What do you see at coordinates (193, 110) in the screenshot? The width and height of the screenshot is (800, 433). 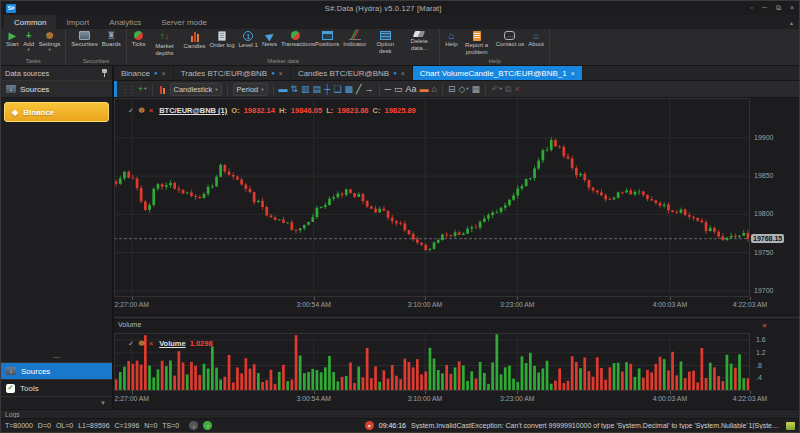 I see `series-title: BTC/EUR@BNB (1)` at bounding box center [193, 110].